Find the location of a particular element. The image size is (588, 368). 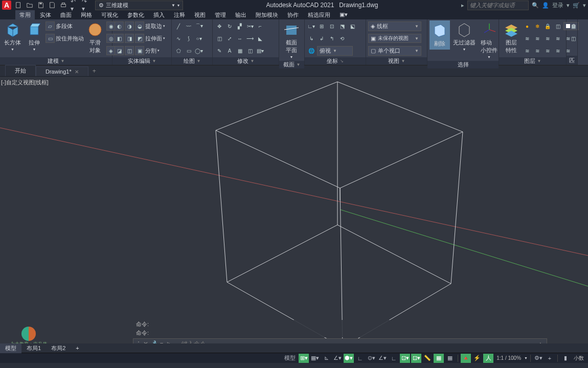

arc-icon: ⌒▾ is located at coordinates (199, 26).